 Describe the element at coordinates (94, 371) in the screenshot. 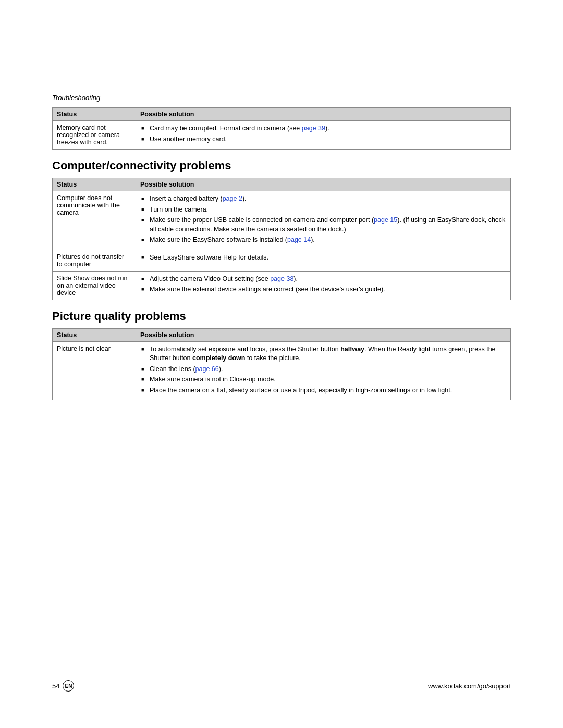

I see `status-cell: Picture is not clear` at that location.